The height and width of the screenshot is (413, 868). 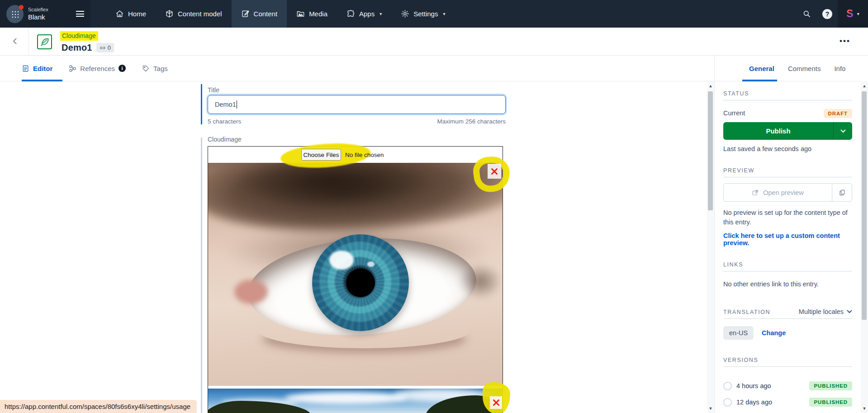 I want to click on content-type-label: Cloudimage, so click(x=79, y=36).